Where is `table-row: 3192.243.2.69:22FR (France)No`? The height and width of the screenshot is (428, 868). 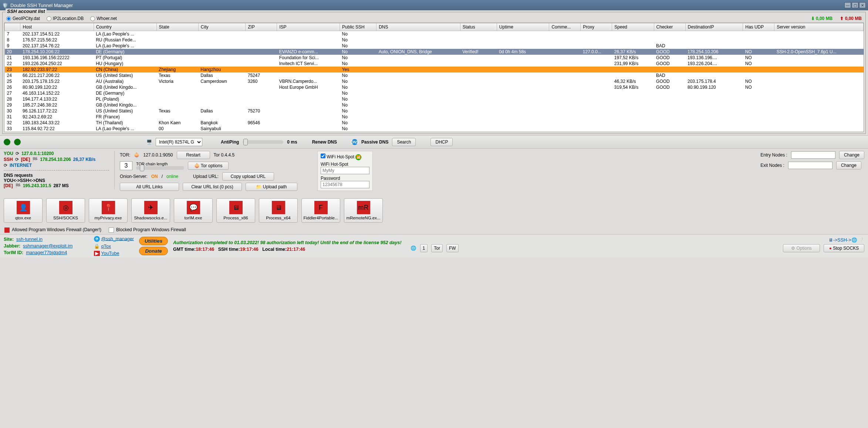 table-row: 3192.243.2.69:22FR (France)No is located at coordinates (434, 117).